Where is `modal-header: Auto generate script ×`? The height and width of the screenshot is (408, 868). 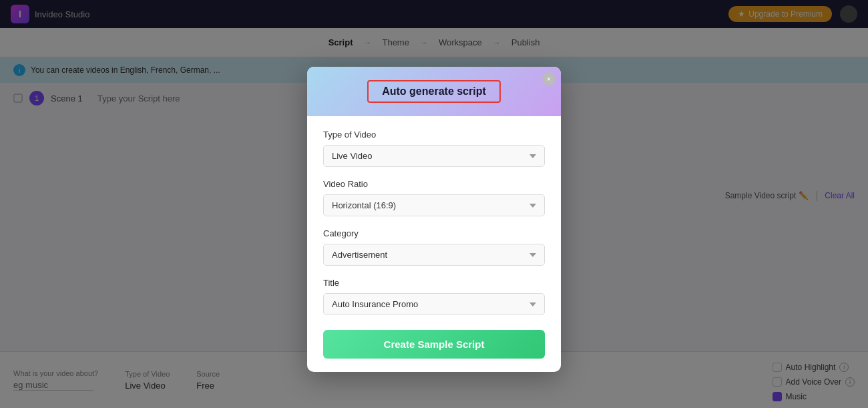
modal-header: Auto generate script × is located at coordinates (434, 91).